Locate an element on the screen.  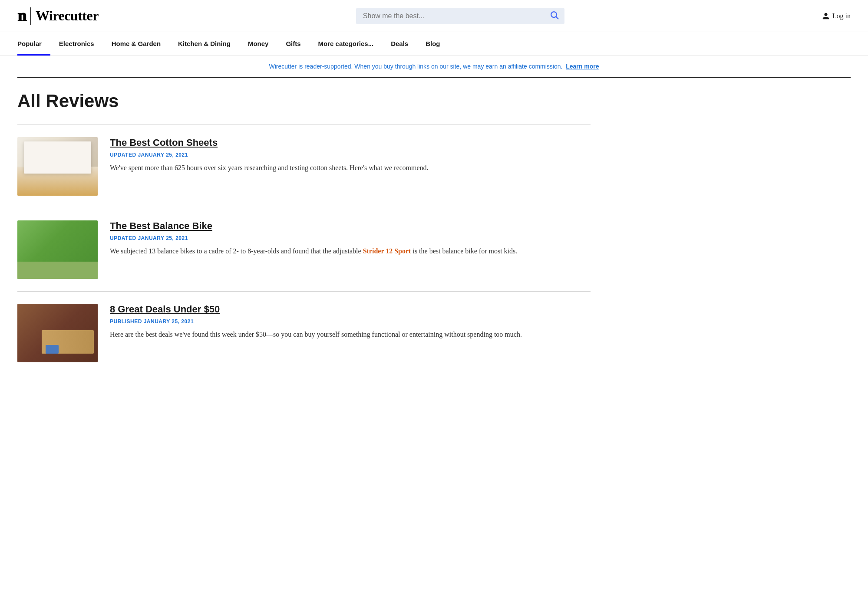
review-content-cotton-sheets: The Best Cotton Sheets UPDATED JANUARY 2… is located at coordinates (350, 155).